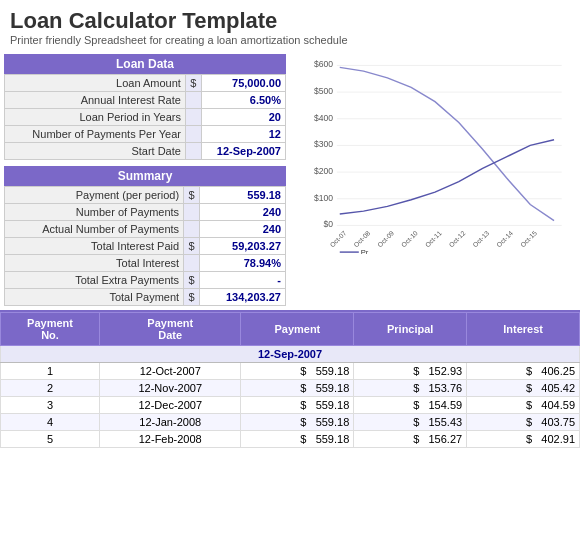 The height and width of the screenshot is (533, 580). Describe the element at coordinates (193, 84) in the screenshot. I see `loan-row-symbol: $` at that location.